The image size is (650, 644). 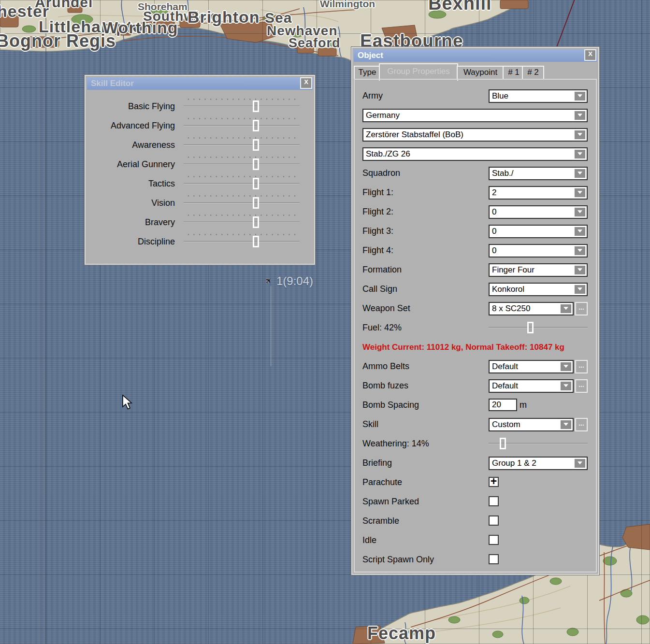 What do you see at coordinates (315, 43) in the screenshot?
I see `map-label-seaford: Seaford` at bounding box center [315, 43].